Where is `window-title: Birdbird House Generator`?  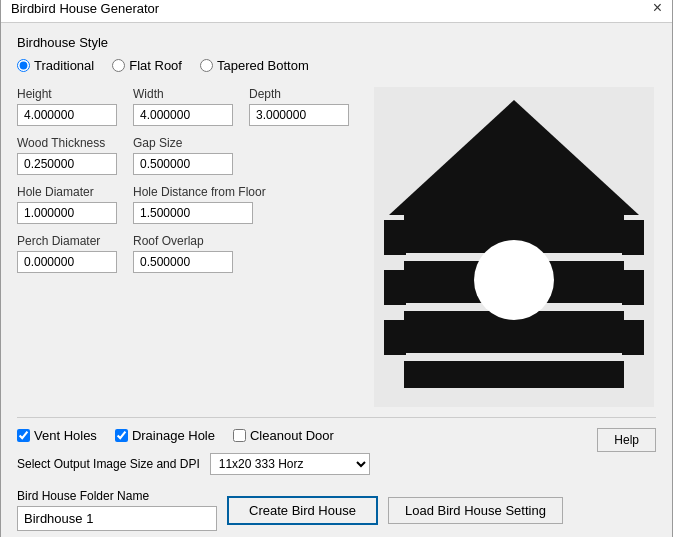
window-title: Birdbird House Generator is located at coordinates (85, 8).